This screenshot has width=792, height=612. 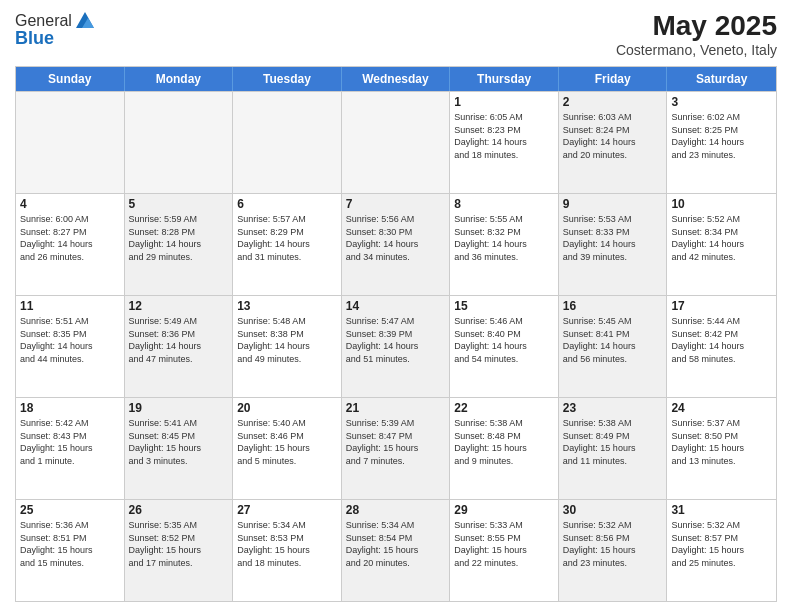 What do you see at coordinates (614, 550) in the screenshot?
I see `calendar-cell-day-30: 30Sunrise: 5:32 AM Sunset: 8:56 PM Dayli…` at bounding box center [614, 550].